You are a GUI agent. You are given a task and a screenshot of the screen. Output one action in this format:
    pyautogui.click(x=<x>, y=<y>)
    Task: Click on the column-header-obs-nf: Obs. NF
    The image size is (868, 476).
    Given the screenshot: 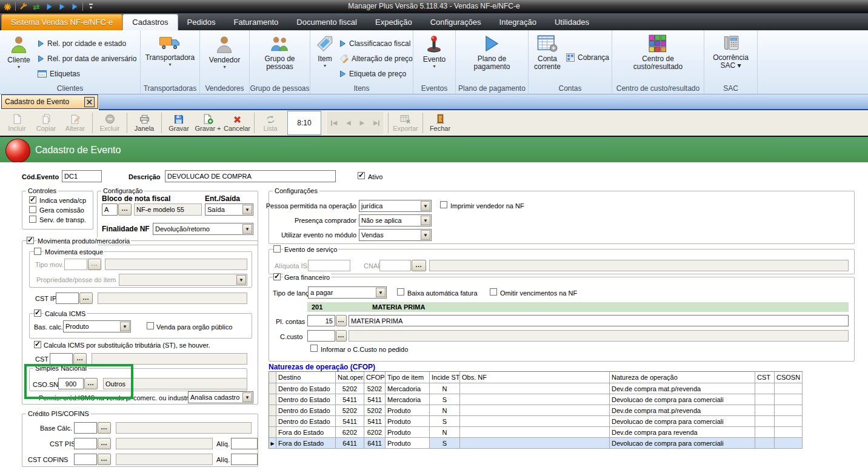 What is the action you would take?
    pyautogui.click(x=535, y=378)
    